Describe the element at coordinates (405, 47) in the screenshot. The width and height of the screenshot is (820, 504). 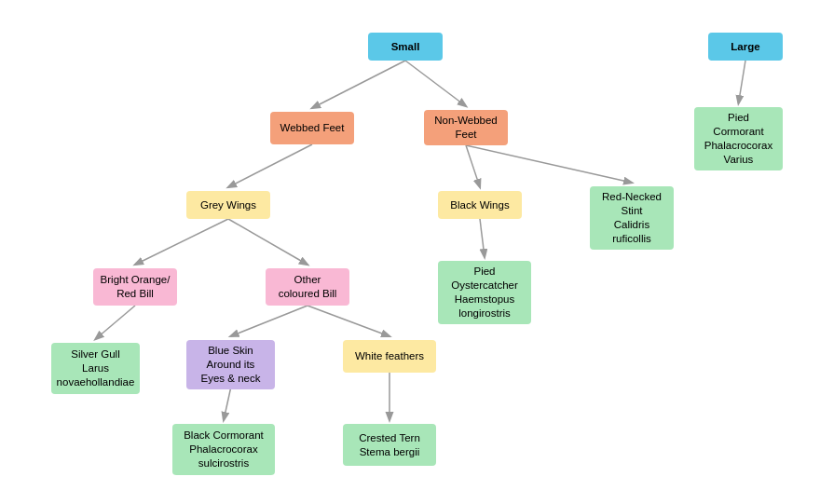
I see `node-small: Small` at that location.